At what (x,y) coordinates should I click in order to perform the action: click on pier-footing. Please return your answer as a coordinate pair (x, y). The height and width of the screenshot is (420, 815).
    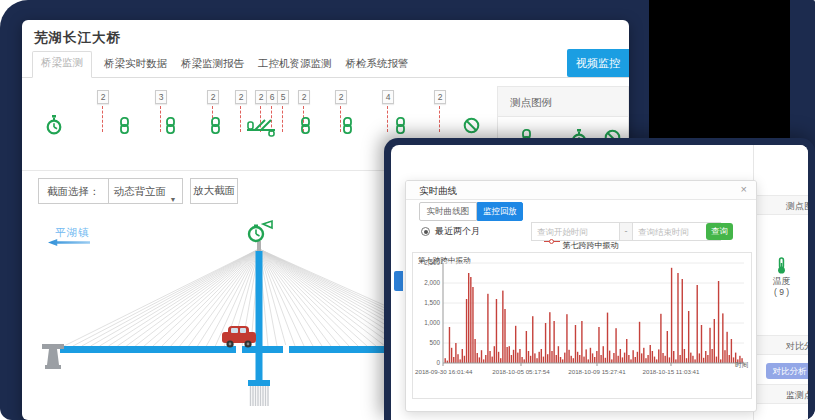
    Looking at the image, I should click on (259, 383).